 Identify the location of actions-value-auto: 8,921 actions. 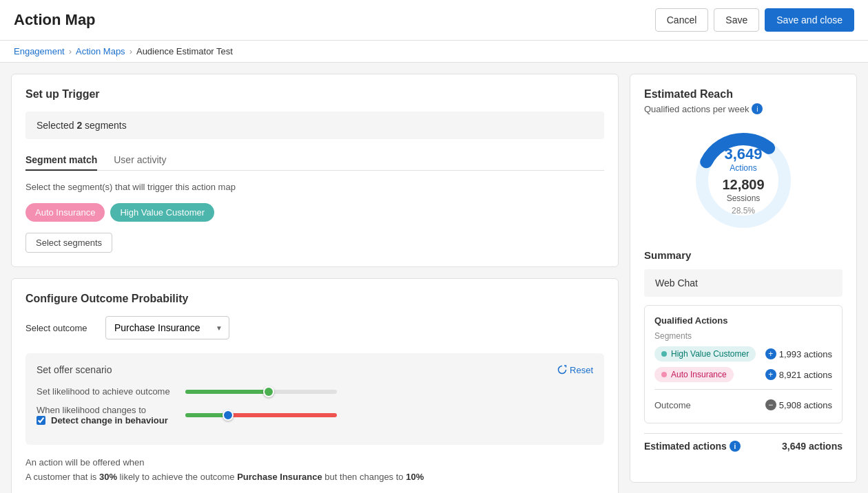
(806, 375).